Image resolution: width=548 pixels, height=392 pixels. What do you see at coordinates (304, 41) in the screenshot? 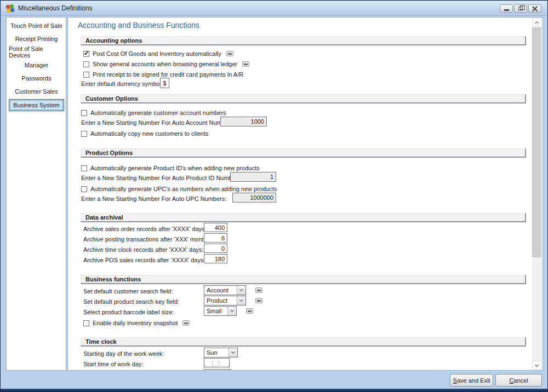
I see `section-header-accounting-options: Accounting options` at bounding box center [304, 41].